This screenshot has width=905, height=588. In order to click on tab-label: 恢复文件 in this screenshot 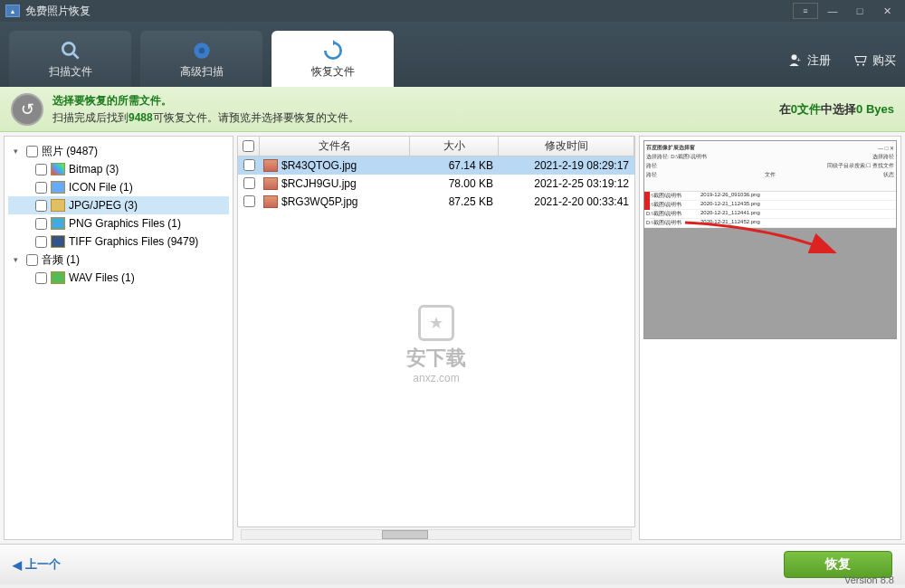, I will do `click(333, 72)`.